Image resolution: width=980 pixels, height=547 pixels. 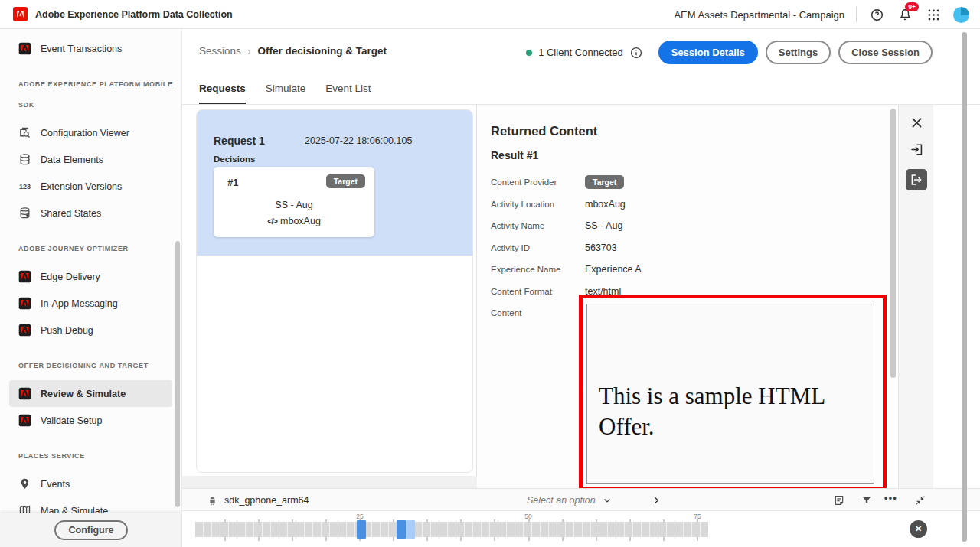 I want to click on tab-simulate: Simulate, so click(x=286, y=93).